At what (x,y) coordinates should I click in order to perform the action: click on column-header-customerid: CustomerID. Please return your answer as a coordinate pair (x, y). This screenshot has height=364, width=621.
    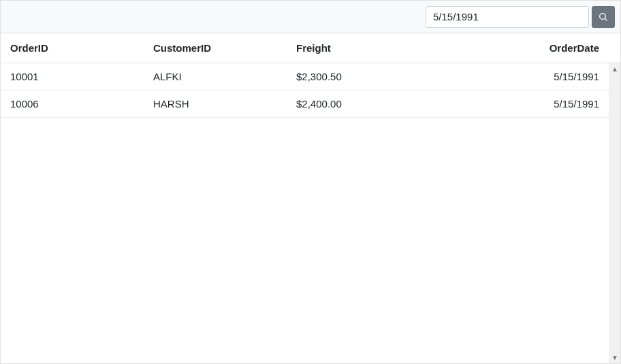
    Looking at the image, I should click on (215, 48).